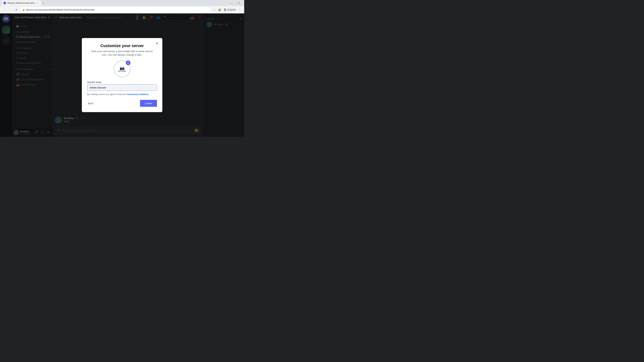  What do you see at coordinates (4, 3) in the screenshot?
I see `tab-favicon` at bounding box center [4, 3].